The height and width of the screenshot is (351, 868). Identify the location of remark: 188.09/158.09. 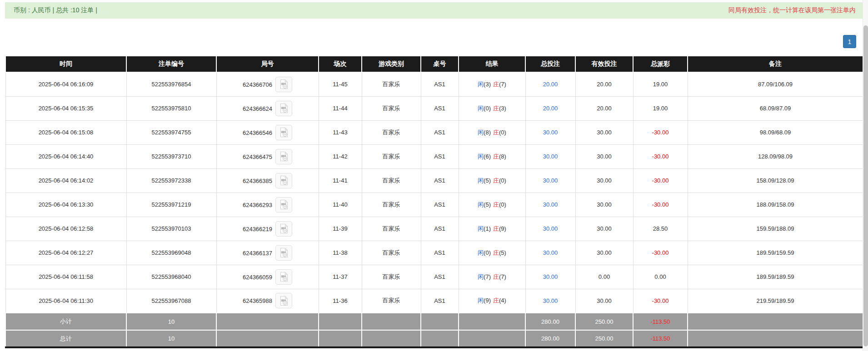
(775, 204).